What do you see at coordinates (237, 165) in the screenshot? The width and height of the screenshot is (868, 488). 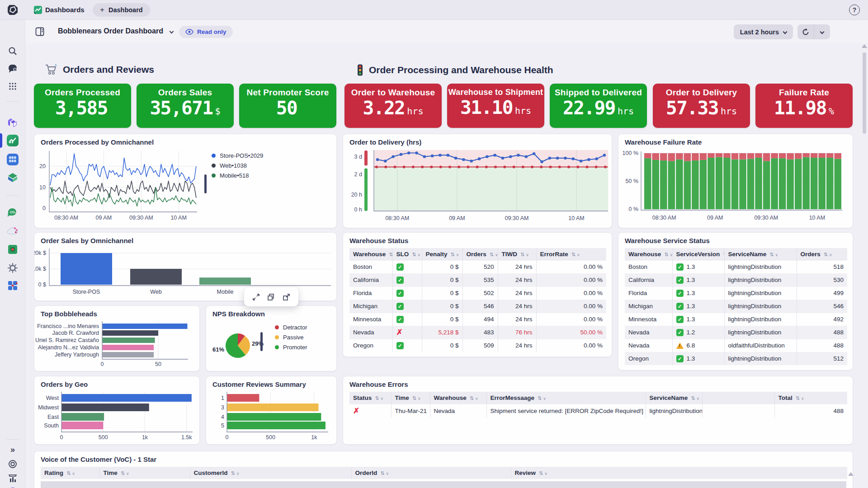 I see `legend-item: Web•1038` at bounding box center [237, 165].